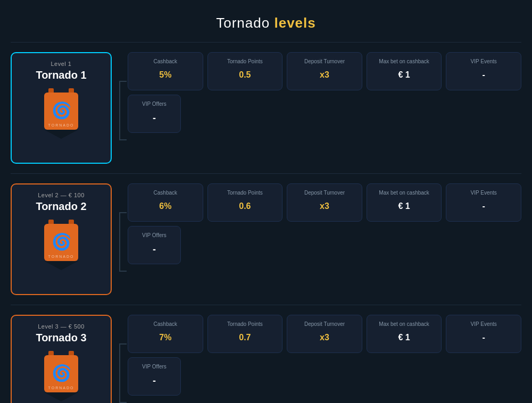  I want to click on stat-box-2: Tornado Points0.6, so click(245, 203).